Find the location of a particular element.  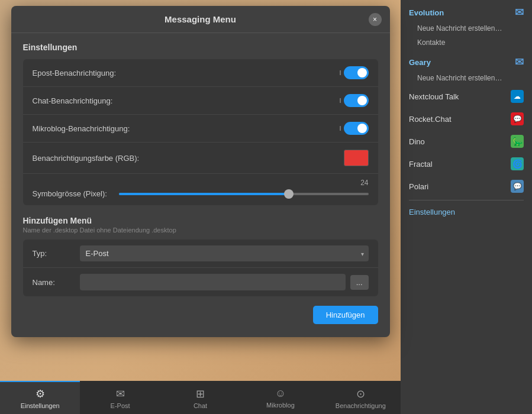

name-label: Name: is located at coordinates (56, 283).